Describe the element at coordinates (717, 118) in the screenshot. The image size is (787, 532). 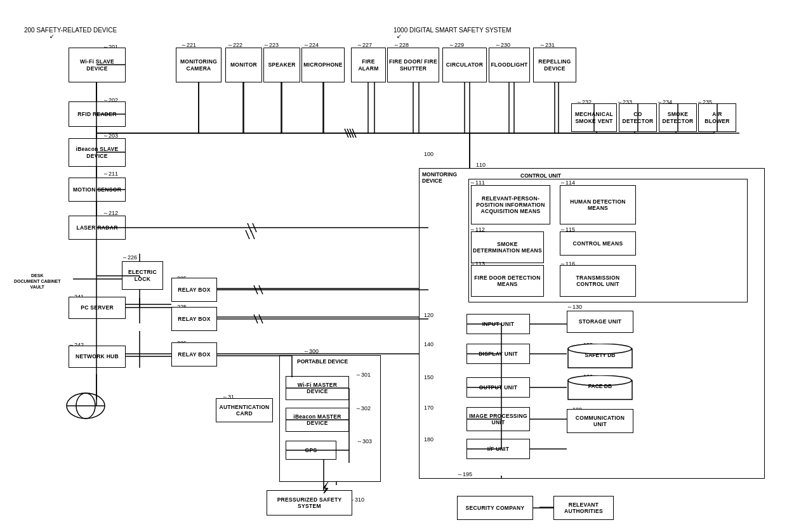
I see `box-235: AIR BLOWER` at that location.